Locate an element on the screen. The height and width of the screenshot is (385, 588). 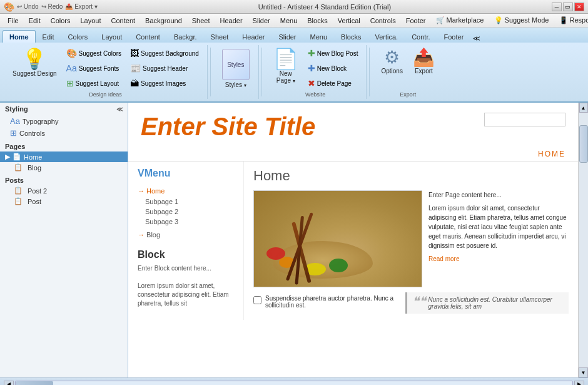
options-button: ⚙ Options is located at coordinates (392, 61).